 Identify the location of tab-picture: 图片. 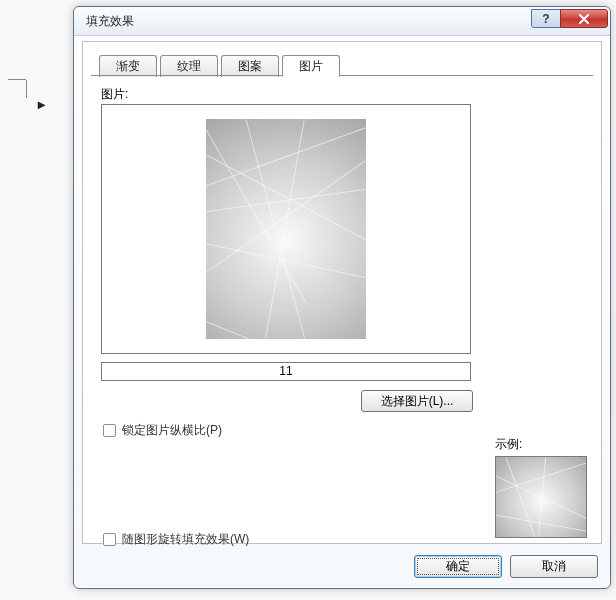
(311, 66).